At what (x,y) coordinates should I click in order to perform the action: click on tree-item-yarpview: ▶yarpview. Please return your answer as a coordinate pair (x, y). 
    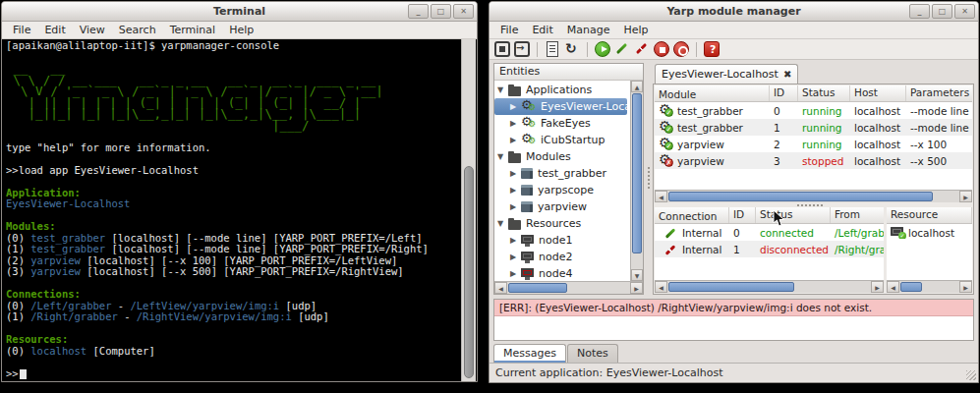
    Looking at the image, I should click on (562, 206).